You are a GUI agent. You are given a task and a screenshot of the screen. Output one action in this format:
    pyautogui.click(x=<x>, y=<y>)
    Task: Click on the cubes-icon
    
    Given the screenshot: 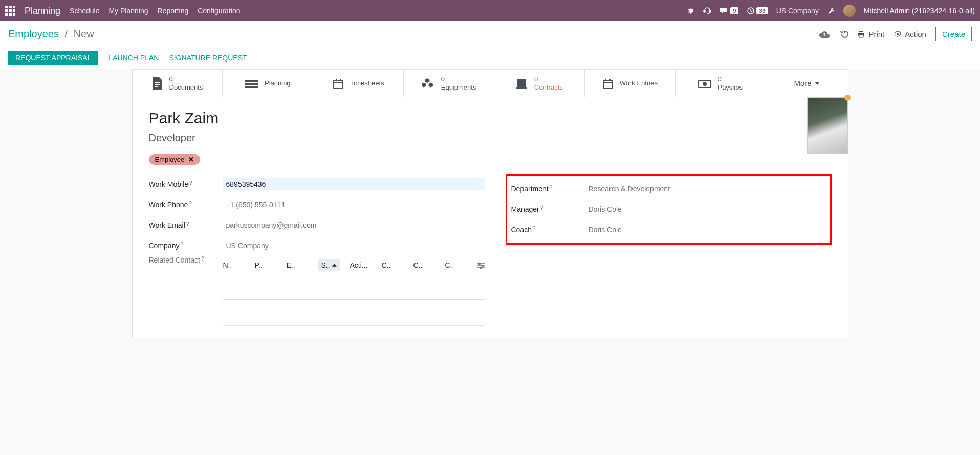 What is the action you would take?
    pyautogui.click(x=428, y=83)
    